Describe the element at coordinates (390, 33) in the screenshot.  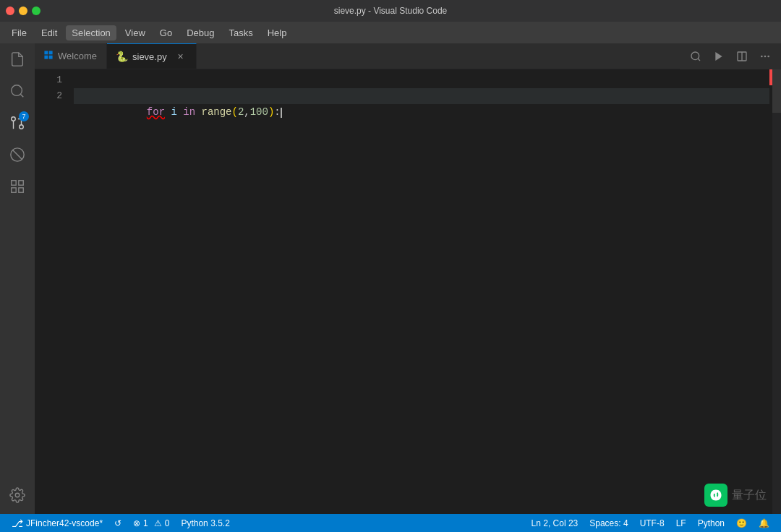
I see `menu-bar: File Edit Selection View Go Debug Tasks …` at that location.